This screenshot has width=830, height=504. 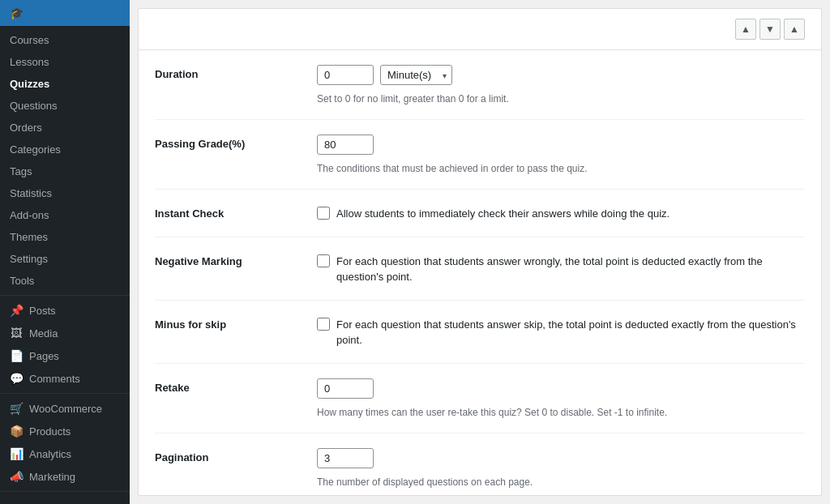 I want to click on sidebar-item-pages: 📄Pages, so click(x=65, y=356).